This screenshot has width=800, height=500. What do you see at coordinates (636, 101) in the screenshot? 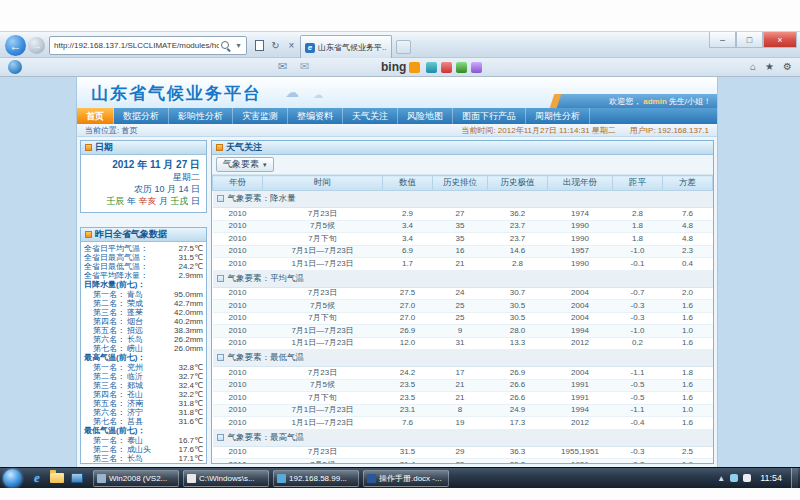
I see `welcome-bar: 欢迎您， admin 先生/小姐！` at bounding box center [636, 101].